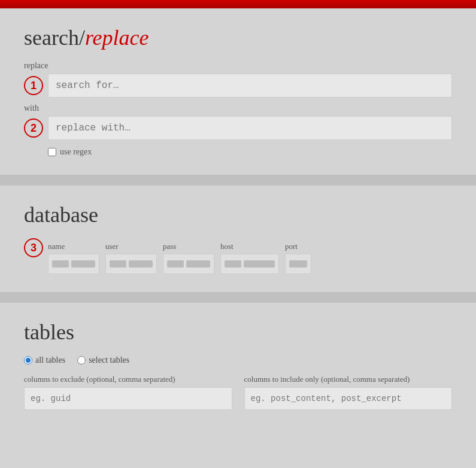  I want to click on db-inputs-container: name user pass, so click(180, 258).